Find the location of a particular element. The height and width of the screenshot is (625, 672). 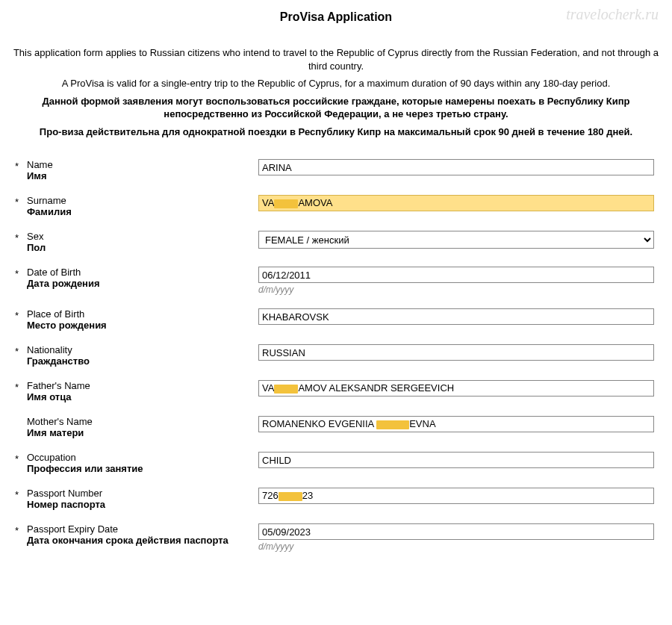

pob-input is located at coordinates (456, 317).